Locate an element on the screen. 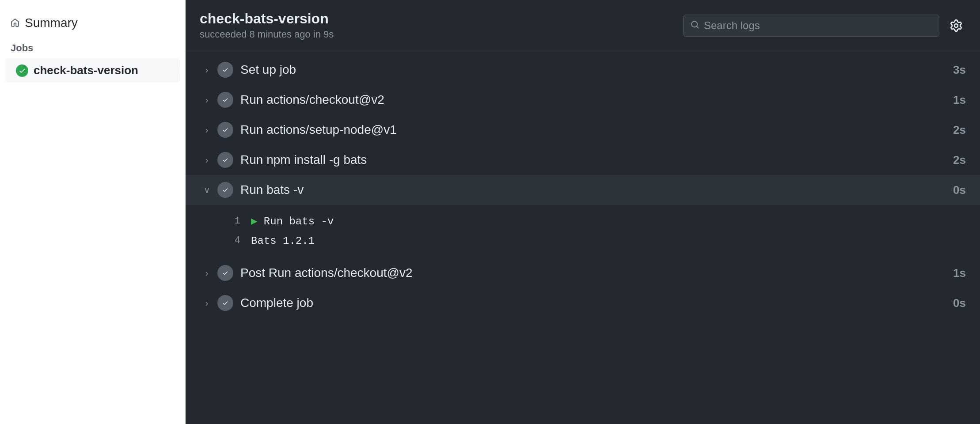 This screenshot has height=424, width=980. jobs-section-label: Jobs is located at coordinates (93, 46).